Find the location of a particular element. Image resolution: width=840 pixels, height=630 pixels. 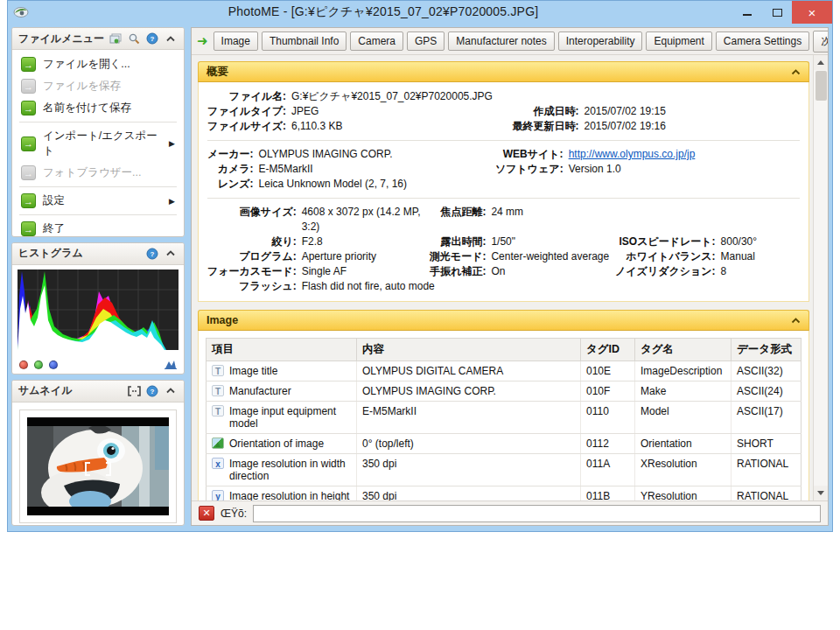

image-section-header: Image is located at coordinates (504, 320).